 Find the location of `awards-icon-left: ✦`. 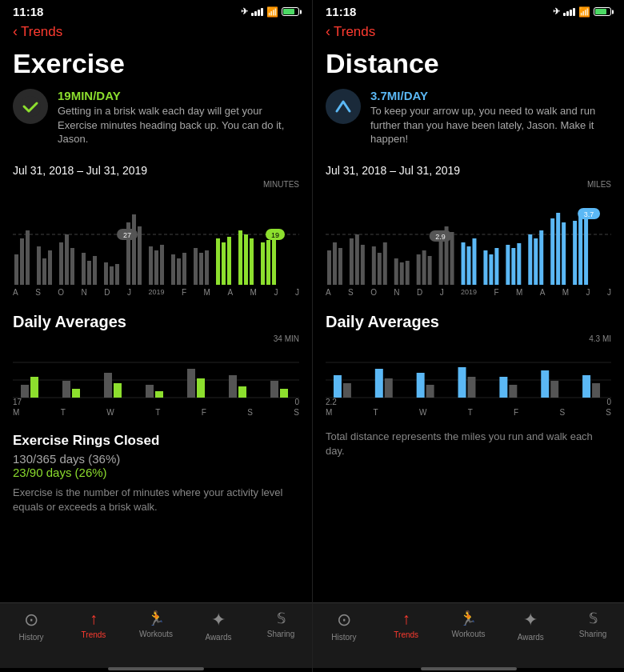

awards-icon-left: ✦ is located at coordinates (218, 620).